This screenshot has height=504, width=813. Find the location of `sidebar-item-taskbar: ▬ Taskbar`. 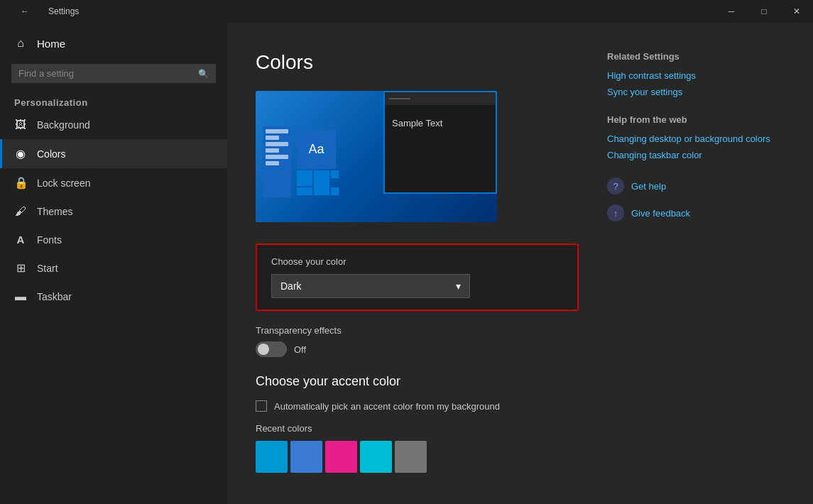

sidebar-item-taskbar: ▬ Taskbar is located at coordinates (114, 297).